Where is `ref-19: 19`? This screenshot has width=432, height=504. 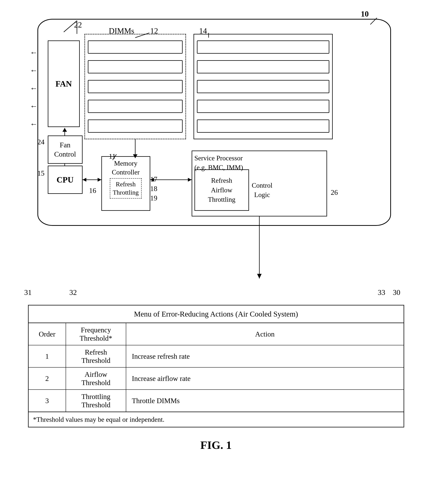 ref-19: 19 is located at coordinates (154, 198).